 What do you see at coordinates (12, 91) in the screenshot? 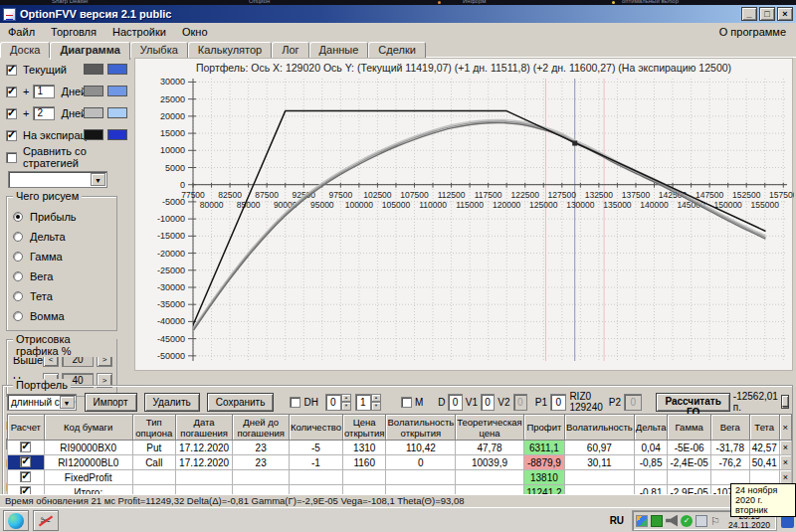
I see `plus1-checkbox` at bounding box center [12, 91].